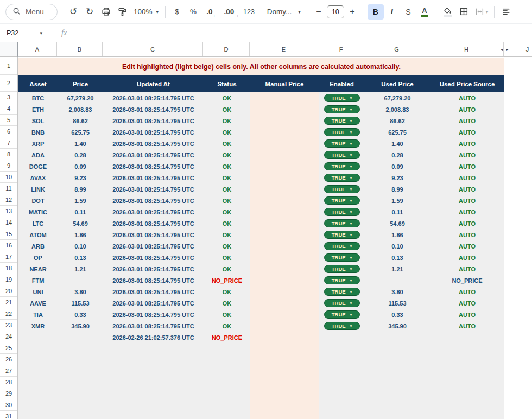 This screenshot has width=532, height=419. Describe the element at coordinates (319, 12) in the screenshot. I see `decrease-font-size-button: −` at that location.